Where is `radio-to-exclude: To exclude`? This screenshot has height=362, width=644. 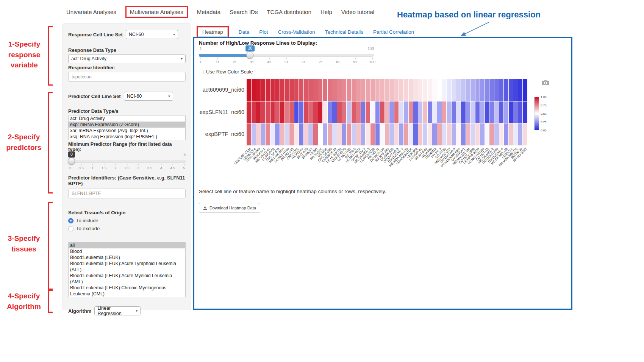
radio-to-exclude: To exclude is located at coordinates (127, 229).